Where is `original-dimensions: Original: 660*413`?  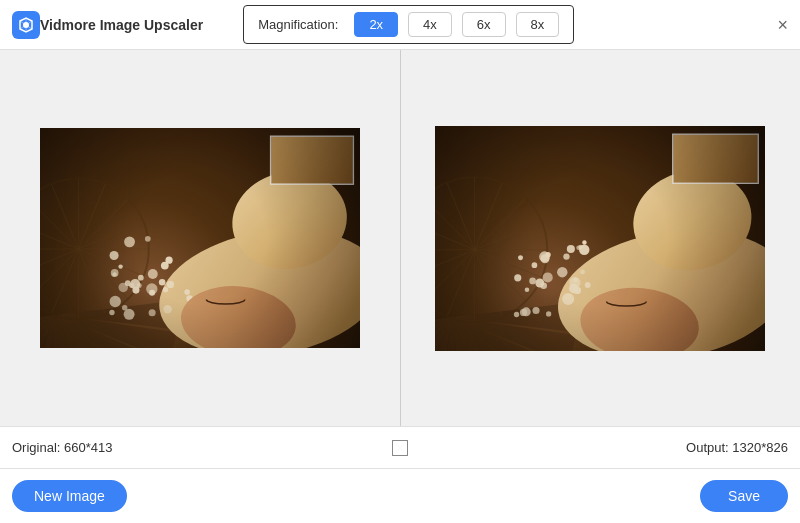 original-dimensions: Original: 660*413 is located at coordinates (62, 448).